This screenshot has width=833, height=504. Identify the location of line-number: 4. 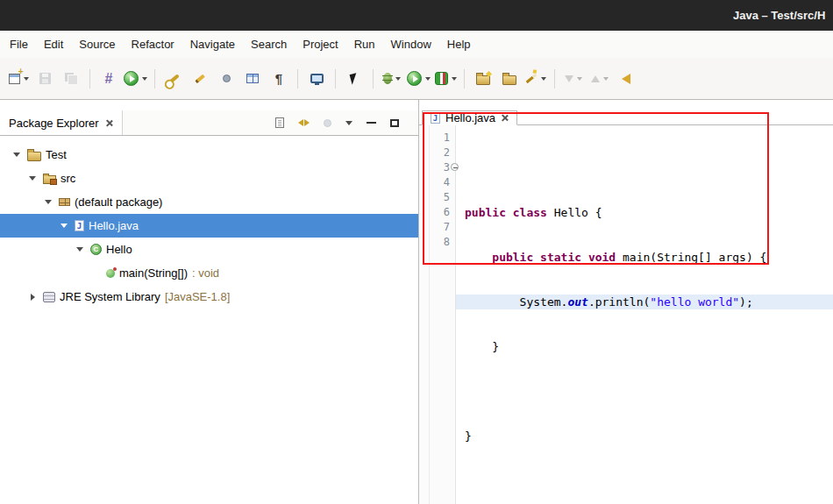
(440, 182).